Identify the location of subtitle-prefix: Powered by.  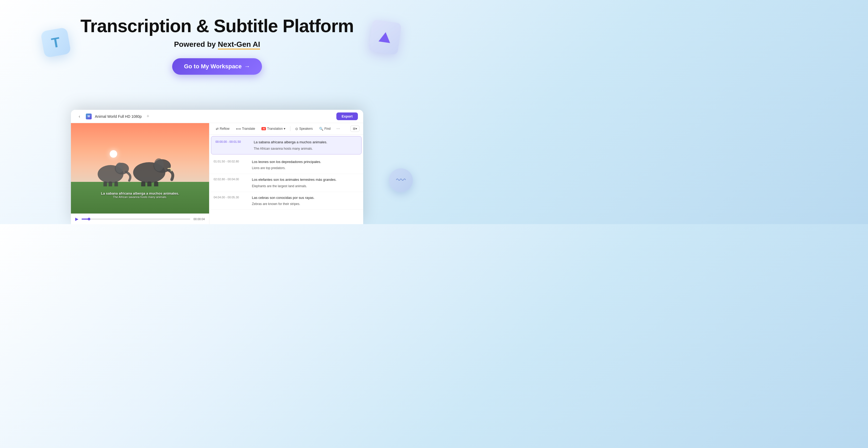
(196, 44).